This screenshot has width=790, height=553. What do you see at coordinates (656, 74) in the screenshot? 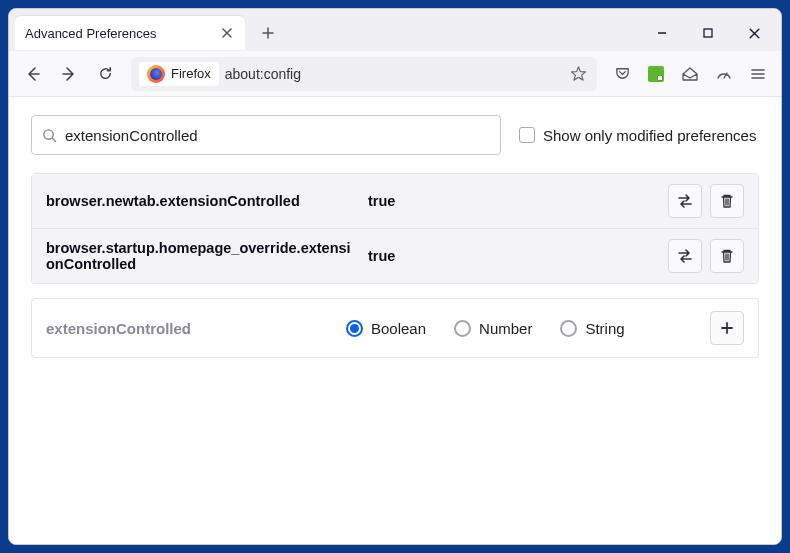
I see `extension-icon` at bounding box center [656, 74].